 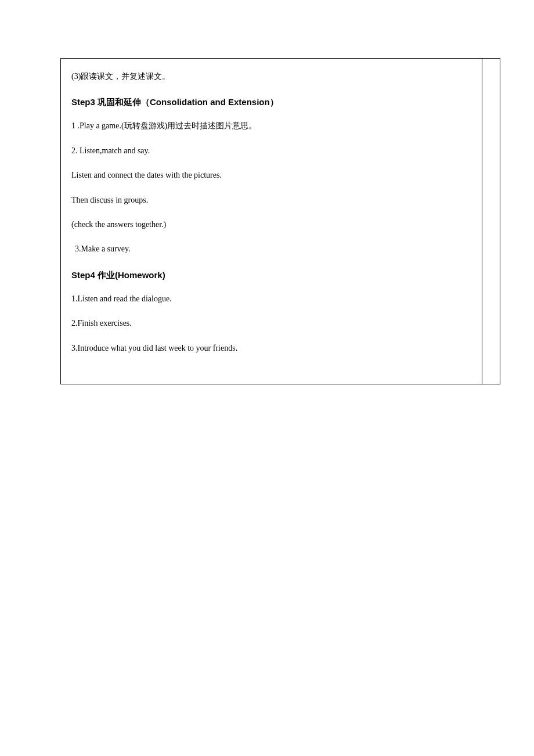 I want to click on step4-line-2: 2.Finish exercises., so click(x=272, y=323).